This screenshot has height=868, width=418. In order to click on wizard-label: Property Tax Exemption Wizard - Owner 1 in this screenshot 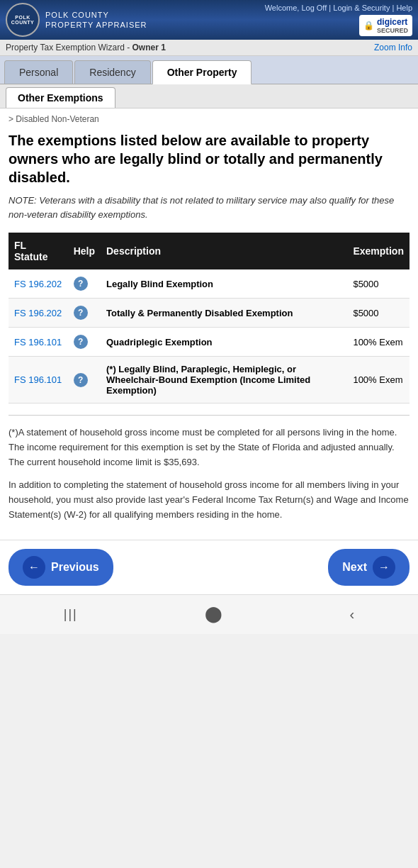, I will do `click(86, 48)`.